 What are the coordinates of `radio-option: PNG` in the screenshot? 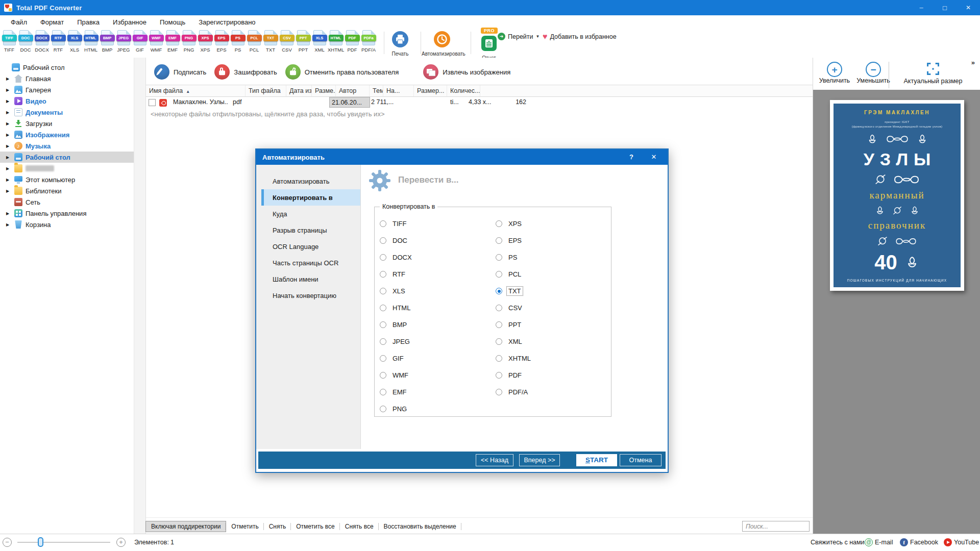 It's located at (397, 409).